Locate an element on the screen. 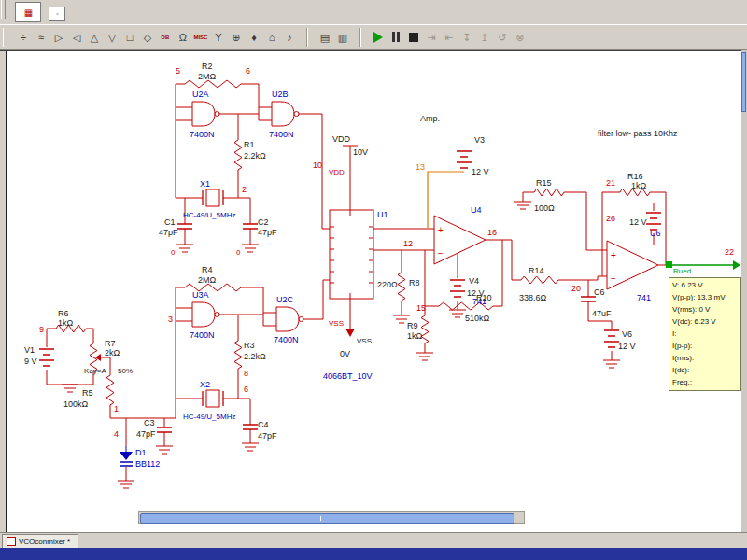 This screenshot has width=747, height=560. place-indicators-icon: Ω is located at coordinates (183, 37).